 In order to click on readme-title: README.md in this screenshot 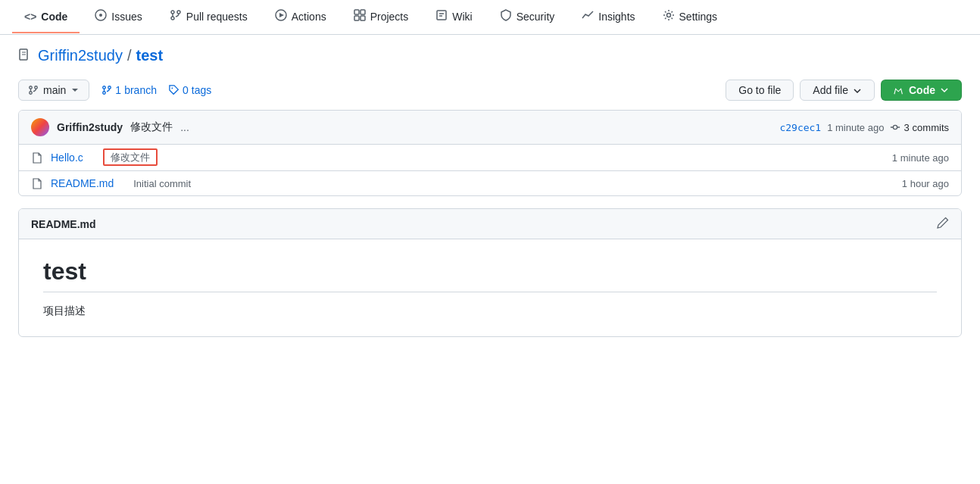, I will do `click(64, 224)`.